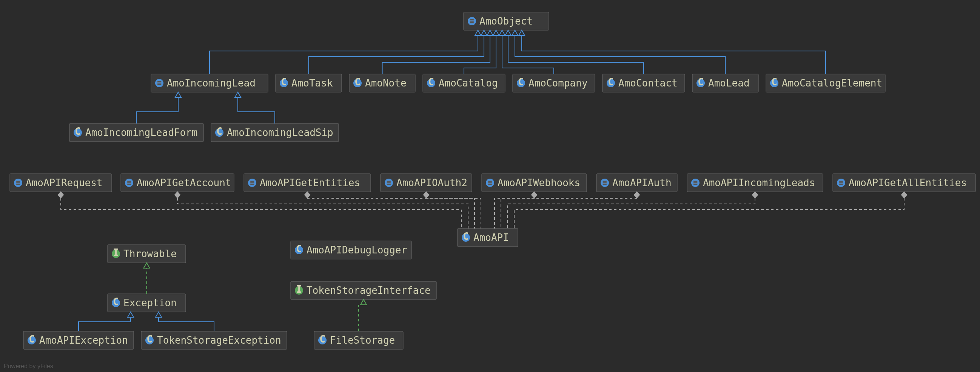 Image resolution: width=980 pixels, height=372 pixels. What do you see at coordinates (369, 291) in the screenshot?
I see `class-label: TokenStorageInterface` at bounding box center [369, 291].